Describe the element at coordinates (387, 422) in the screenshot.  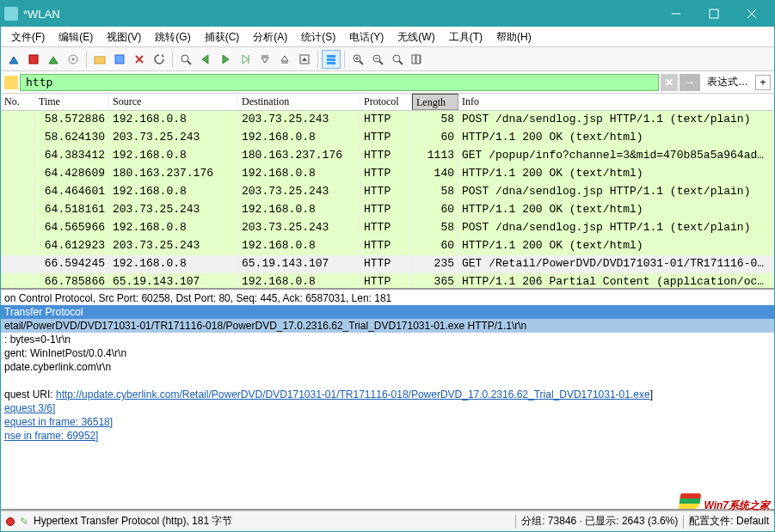
I see `detail-request-frame: equest in frame: 36518]` at that location.